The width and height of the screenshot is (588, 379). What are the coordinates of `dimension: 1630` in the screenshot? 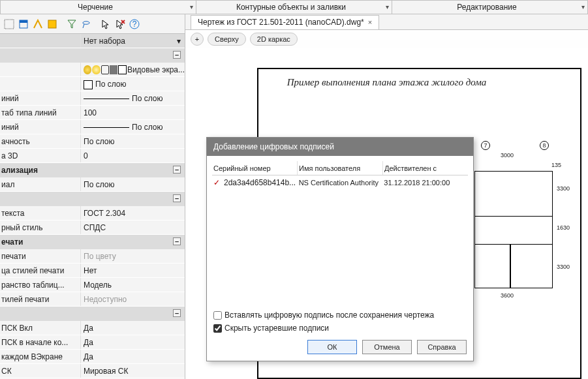 It's located at (563, 228).